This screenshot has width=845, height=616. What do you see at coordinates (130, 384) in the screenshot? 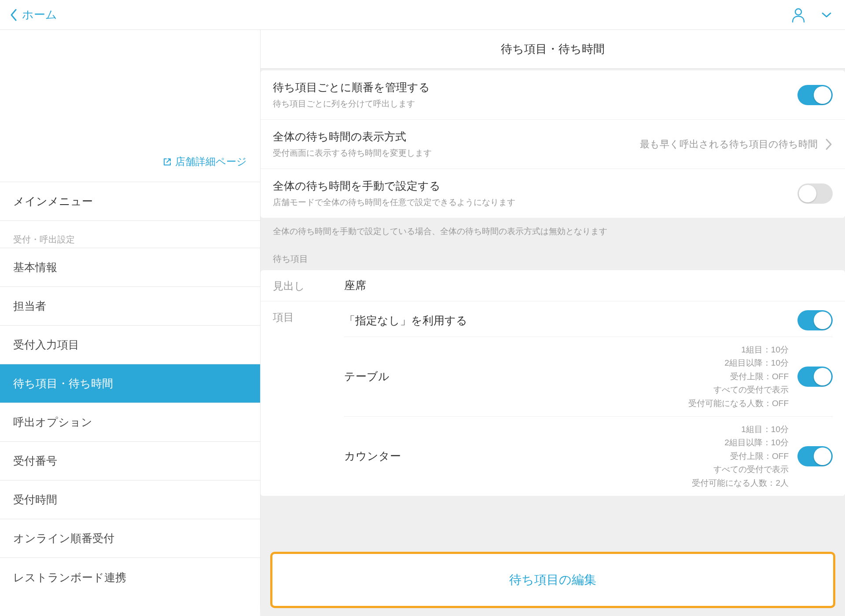
I see `sidebar-item-wait-items: 待ち項目・待ち時間` at bounding box center [130, 384].